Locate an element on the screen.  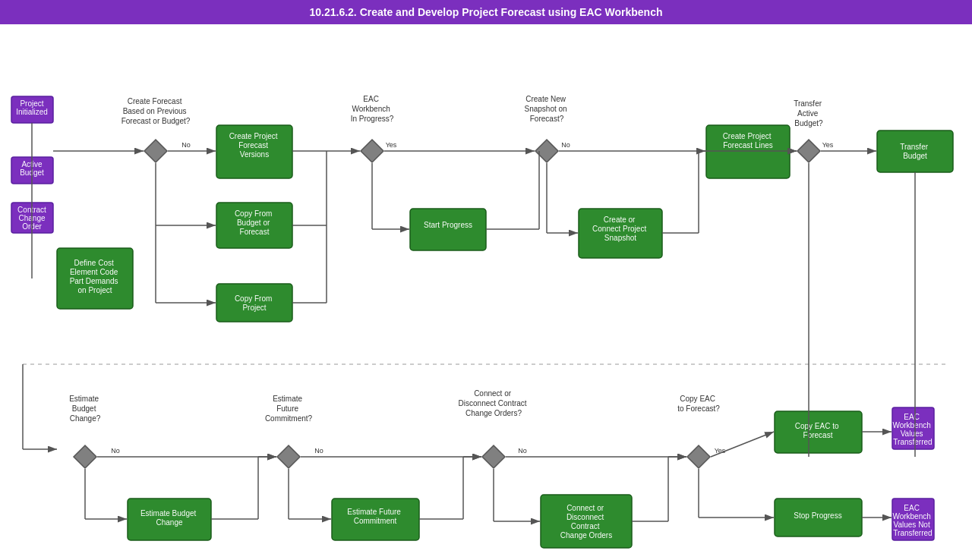
eac-workbench-decision-label: EAC Workbench In Progress? is located at coordinates (372, 109).